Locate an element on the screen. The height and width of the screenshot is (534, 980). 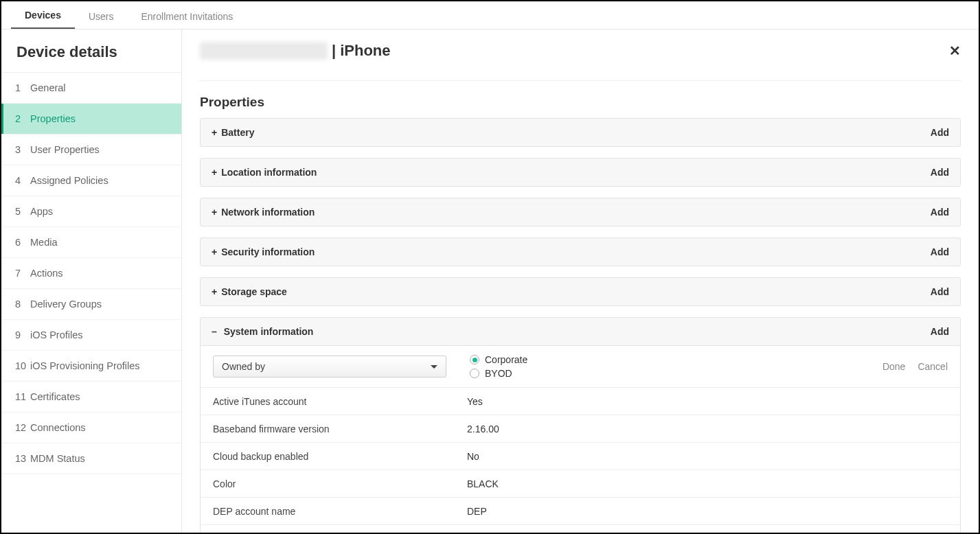
accordion-battery: +BatteryAdd is located at coordinates (580, 132).